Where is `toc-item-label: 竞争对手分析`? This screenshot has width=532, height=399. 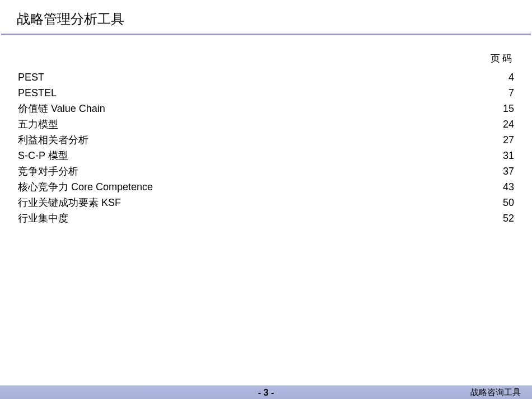
toc-item-label: 竞争对手分析 is located at coordinates (48, 171).